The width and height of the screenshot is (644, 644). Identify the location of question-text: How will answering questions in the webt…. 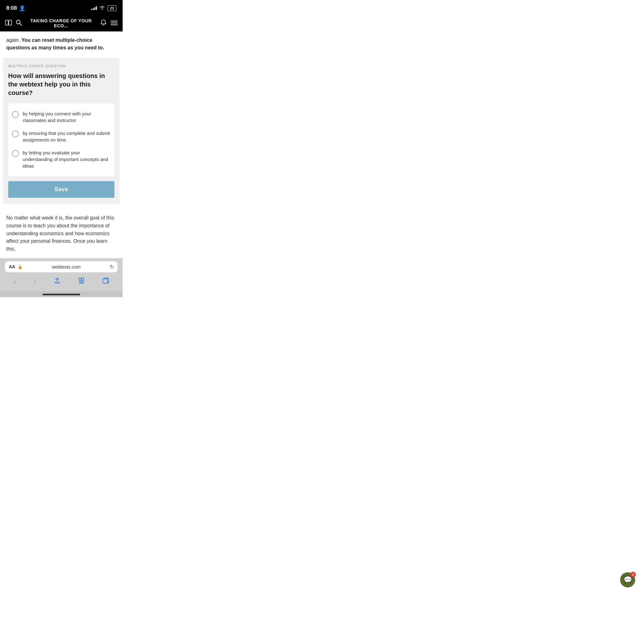
(61, 84).